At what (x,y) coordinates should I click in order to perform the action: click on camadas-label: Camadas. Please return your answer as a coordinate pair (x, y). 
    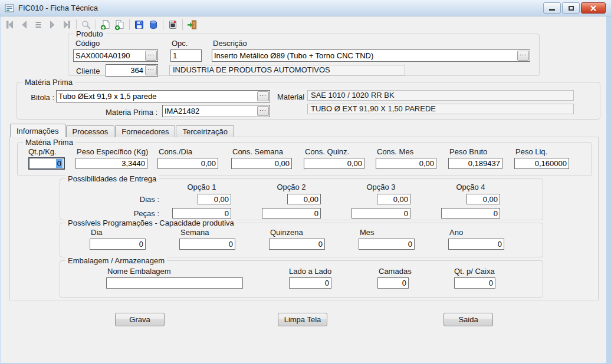
    Looking at the image, I should click on (395, 271).